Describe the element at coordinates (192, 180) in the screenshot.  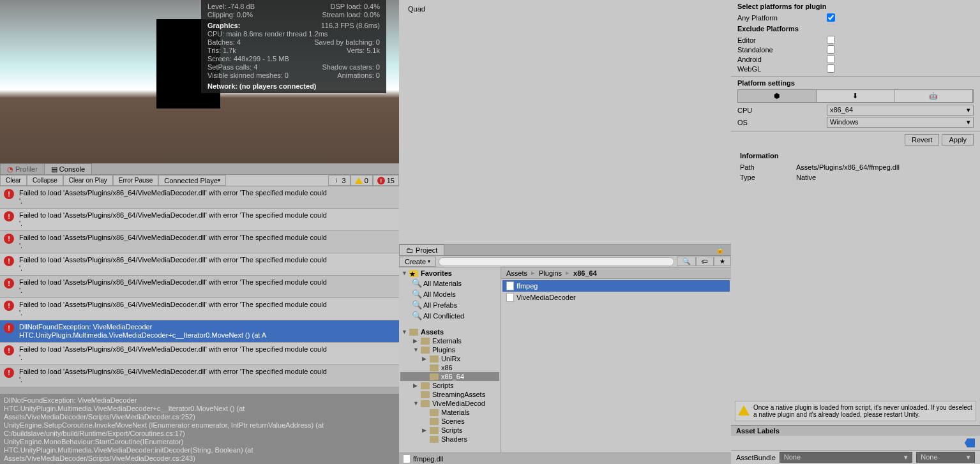
I see `connected-player-button: Connected Playe▾` at that location.